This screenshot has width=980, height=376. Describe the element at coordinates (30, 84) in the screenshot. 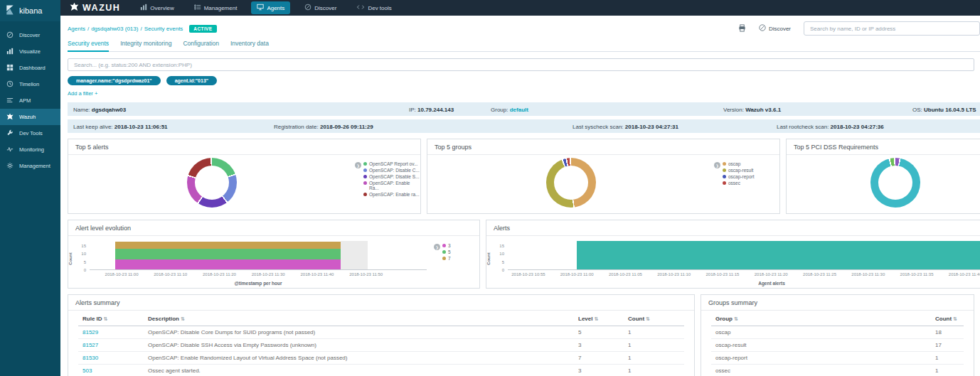

I see `sidebar-item-timelion: Timelion` at that location.